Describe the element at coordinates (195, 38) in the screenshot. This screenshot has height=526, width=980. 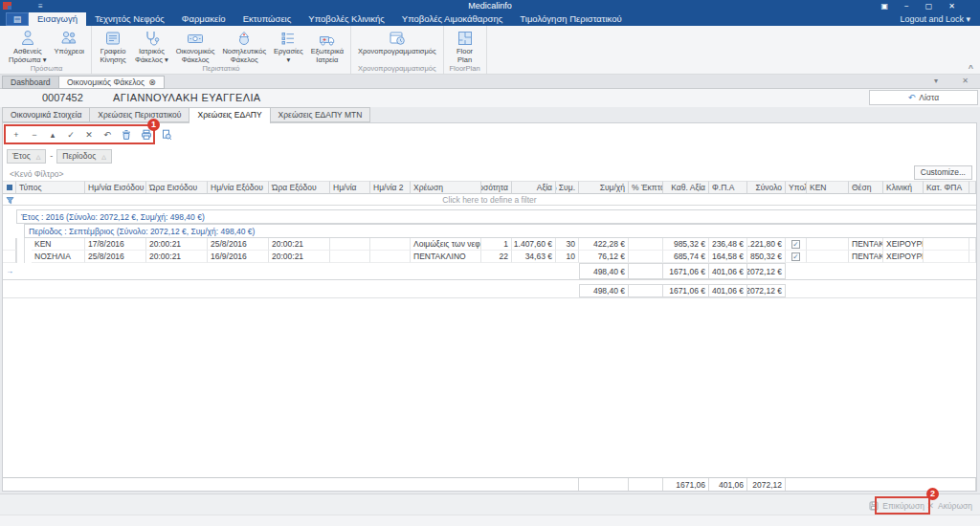
I see `banknote-icon` at that location.